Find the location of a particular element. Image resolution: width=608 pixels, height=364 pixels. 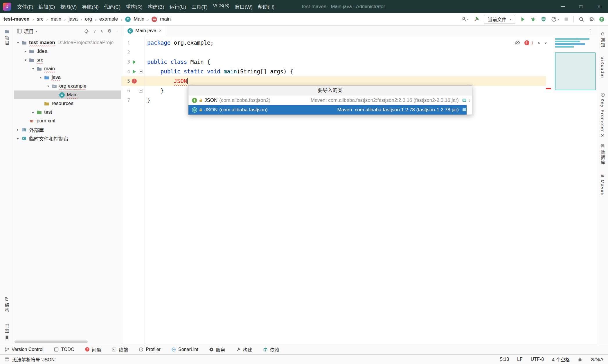

menu-file: 文件(F) is located at coordinates (25, 6).